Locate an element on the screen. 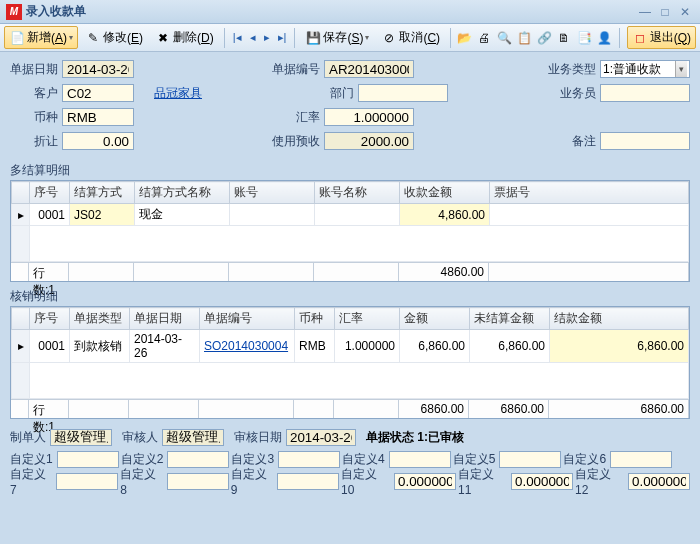  title-bar: M 录入收款单 — □ ✕ is located at coordinates (350, 12).